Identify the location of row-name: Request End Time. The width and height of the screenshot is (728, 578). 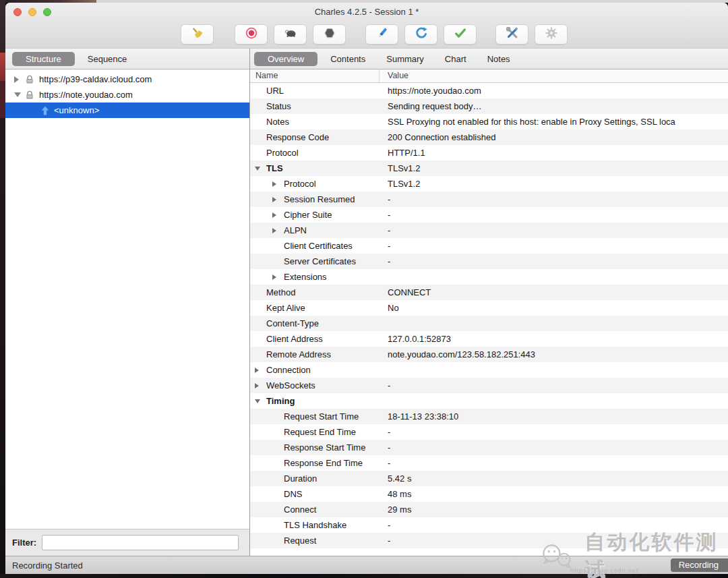
(303, 432).